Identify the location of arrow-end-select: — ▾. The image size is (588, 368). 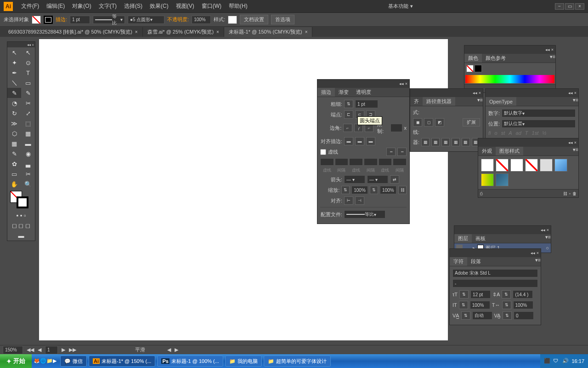
(378, 179).